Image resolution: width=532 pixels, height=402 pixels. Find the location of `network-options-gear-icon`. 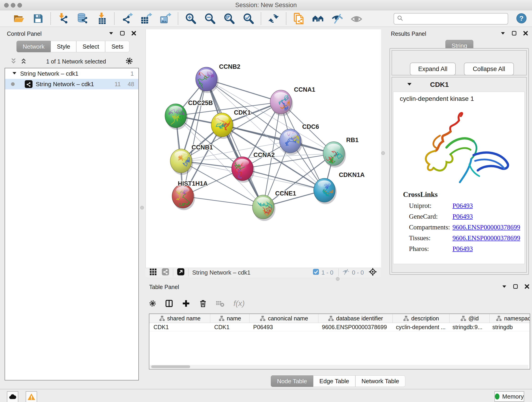

network-options-gear-icon is located at coordinates (129, 61).